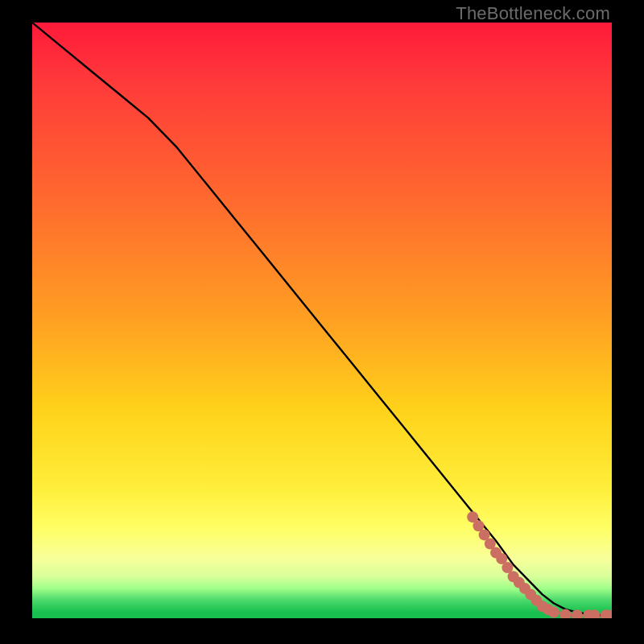 This screenshot has width=644, height=644. I want to click on watermark-text: TheBottleneck.com, so click(533, 14).